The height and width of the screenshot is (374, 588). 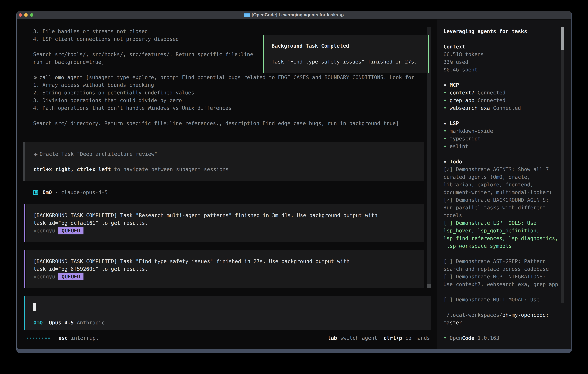 What do you see at coordinates (170, 169) in the screenshot?
I see `hint-text: to navigate between subagent sessions` at bounding box center [170, 169].